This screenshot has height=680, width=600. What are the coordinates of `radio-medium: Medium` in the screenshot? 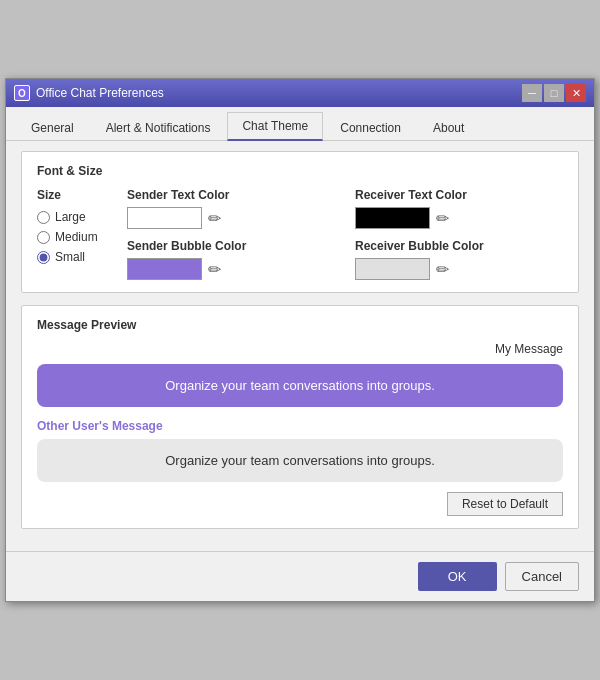 It's located at (82, 237).